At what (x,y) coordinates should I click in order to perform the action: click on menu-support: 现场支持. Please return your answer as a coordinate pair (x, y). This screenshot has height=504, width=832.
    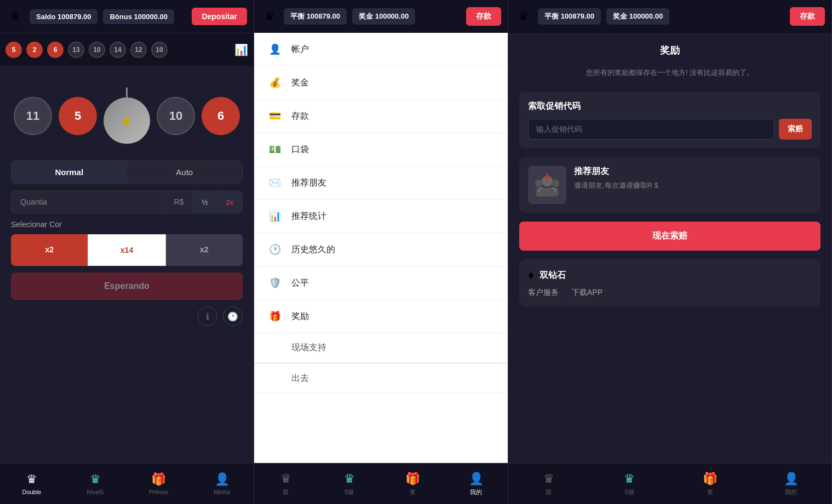
    Looking at the image, I should click on (381, 348).